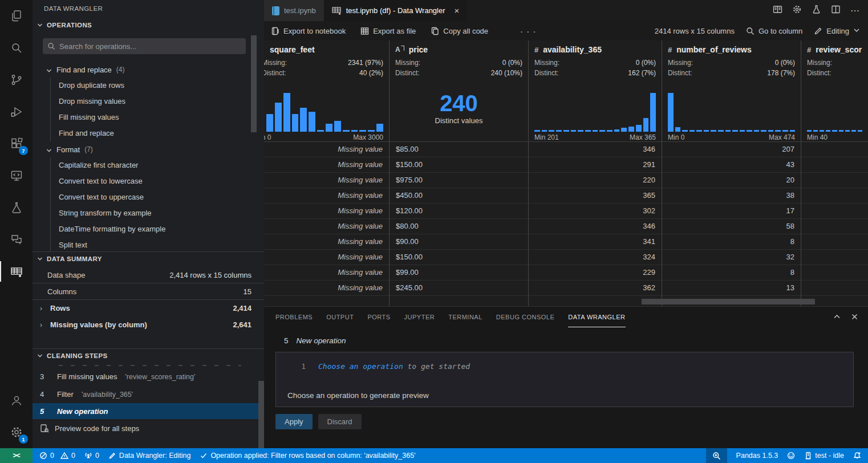 The width and height of the screenshot is (868, 463). Describe the element at coordinates (855, 10) in the screenshot. I see `more-actions-icon: ⋯` at that location.